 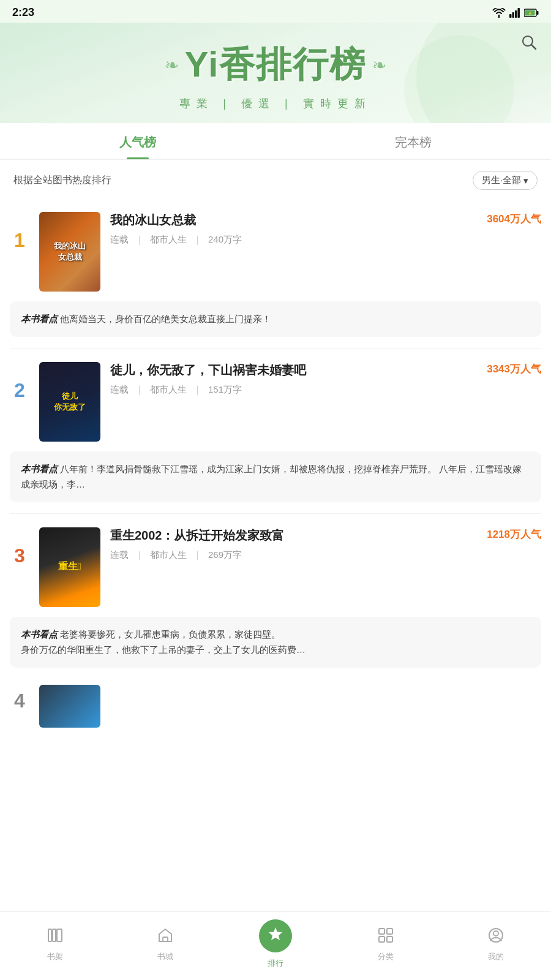 I want to click on bookshelf-icon, so click(x=55, y=937).